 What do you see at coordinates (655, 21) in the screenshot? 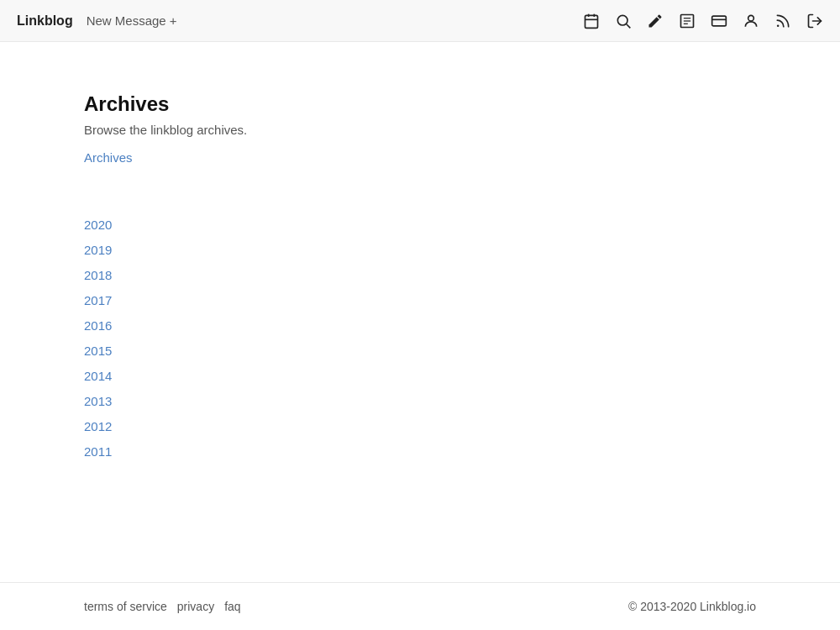
I see `edit-icon` at bounding box center [655, 21].